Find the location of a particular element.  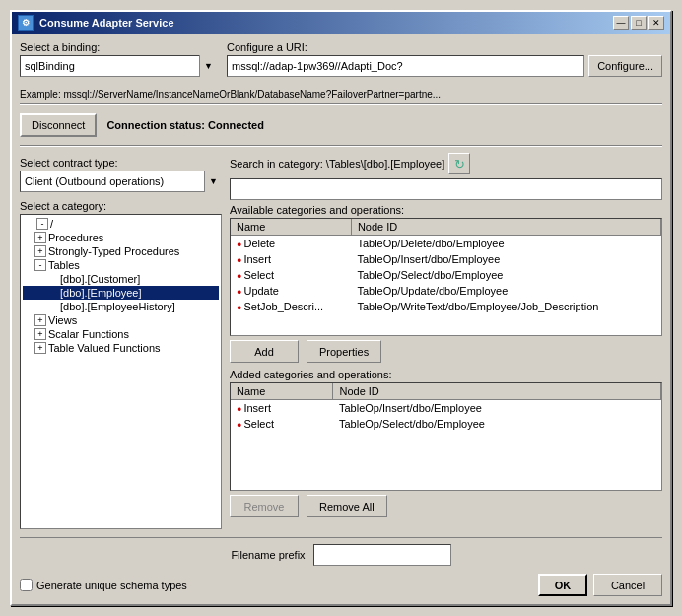

contract-select-wrapper: Client (Outbound operations) ▼ is located at coordinates (120, 181).